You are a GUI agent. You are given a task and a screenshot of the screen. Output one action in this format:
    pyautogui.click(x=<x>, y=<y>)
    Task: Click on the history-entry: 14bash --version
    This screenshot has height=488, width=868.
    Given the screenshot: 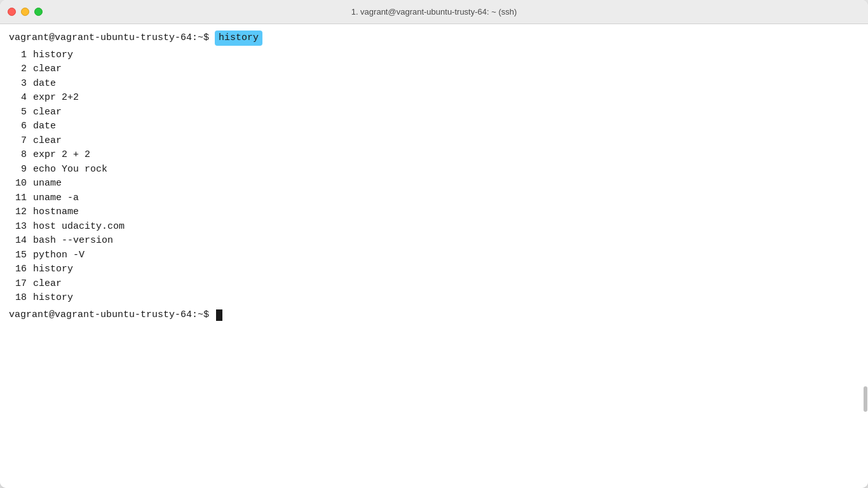 What is the action you would take?
    pyautogui.click(x=434, y=241)
    